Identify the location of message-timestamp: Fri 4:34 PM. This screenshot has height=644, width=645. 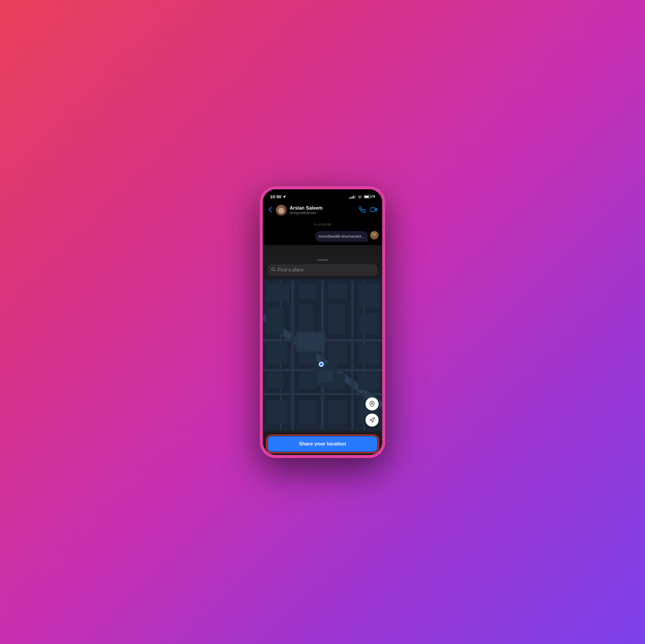
(322, 224).